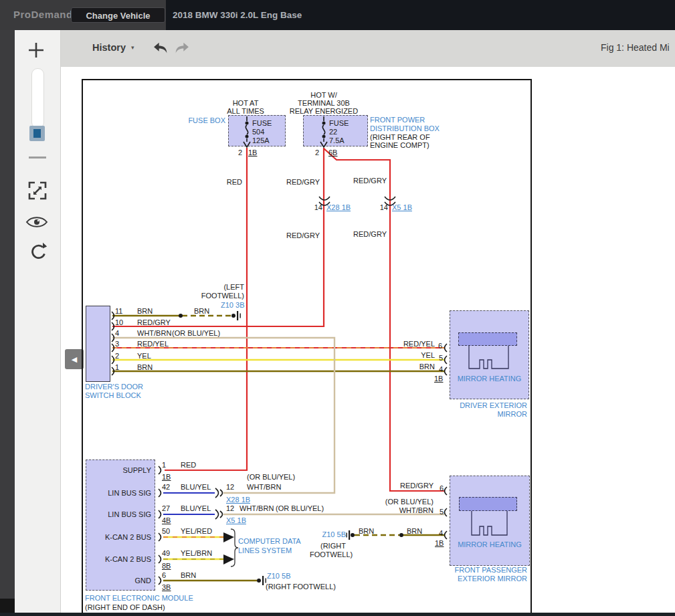 The width and height of the screenshot is (675, 616). Describe the element at coordinates (37, 252) in the screenshot. I see `refresh-icon` at that location.